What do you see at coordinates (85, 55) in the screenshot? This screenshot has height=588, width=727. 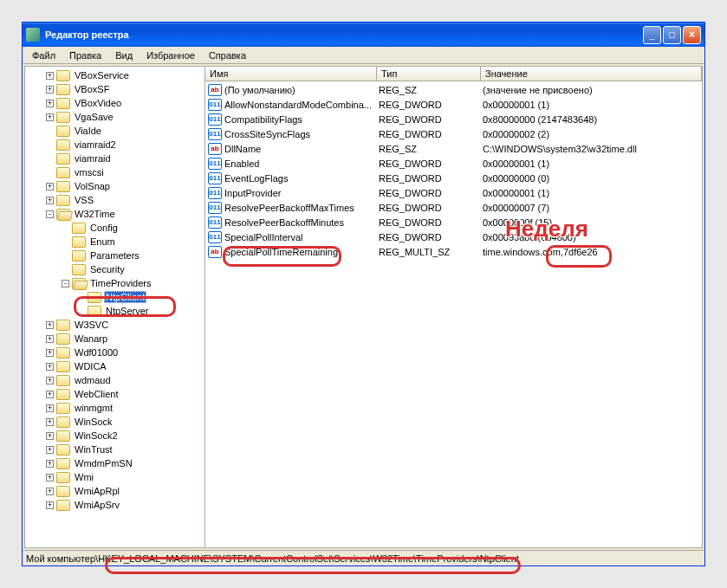 I see `menu-item-1: Правка` at bounding box center [85, 55].